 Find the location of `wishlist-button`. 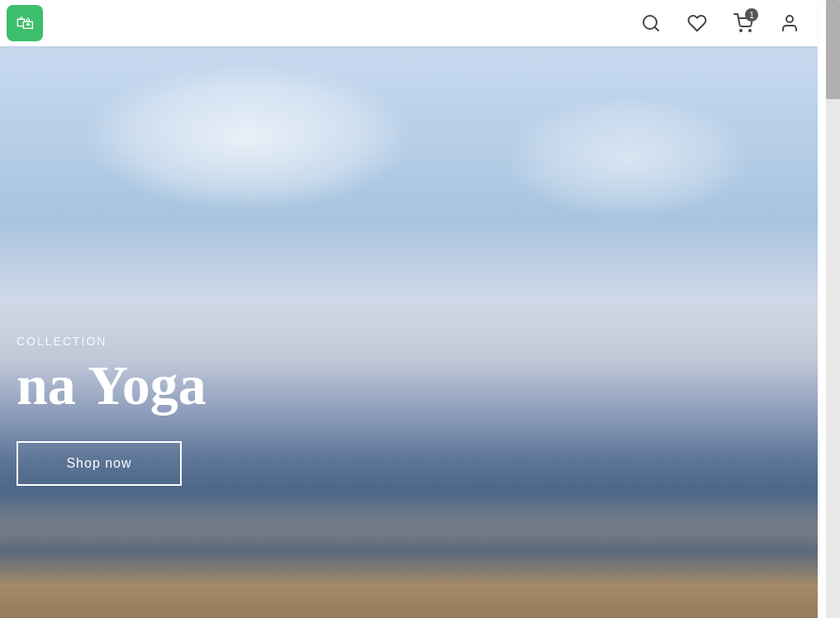

wishlist-button is located at coordinates (697, 23).